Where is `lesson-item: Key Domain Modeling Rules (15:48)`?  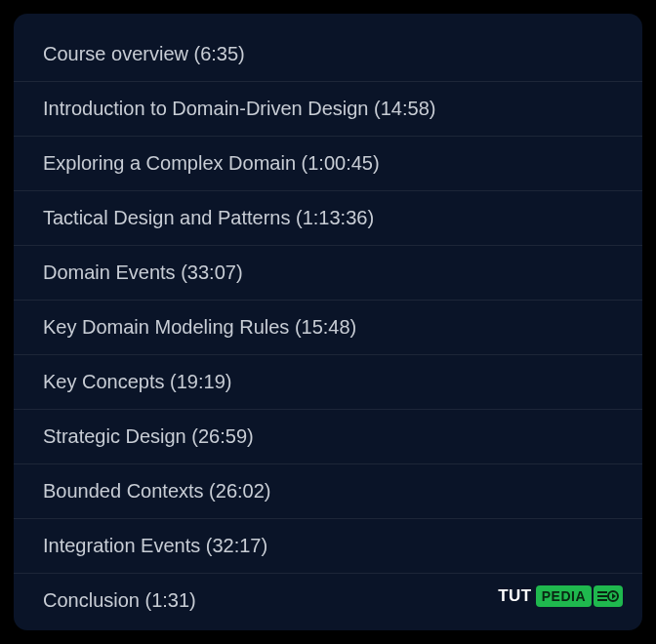
lesson-item: Key Domain Modeling Rules (15:48) is located at coordinates (328, 328).